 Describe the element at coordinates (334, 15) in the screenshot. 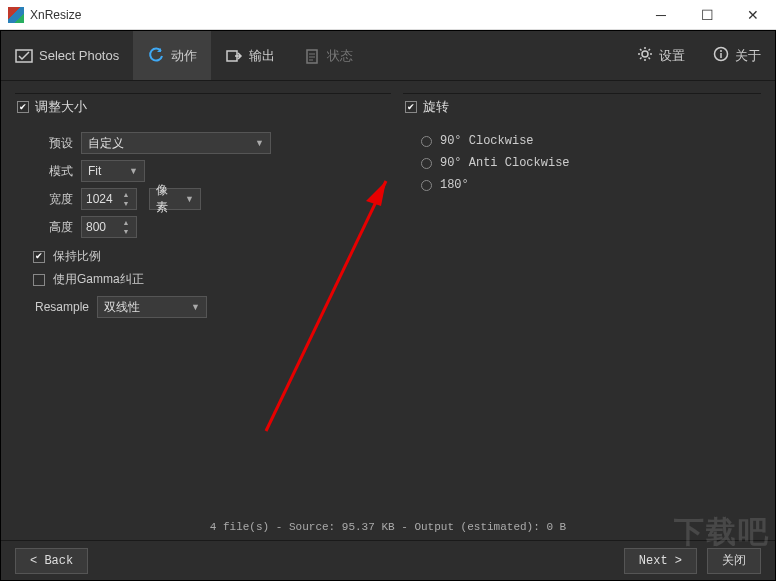

I see `window-title: XnResize` at that location.